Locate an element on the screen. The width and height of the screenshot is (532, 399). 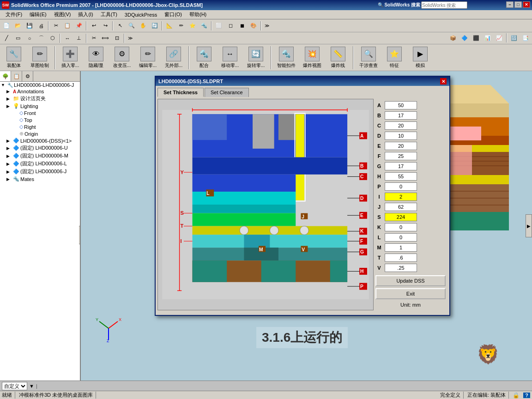
param-input-j is located at coordinates (401, 207).